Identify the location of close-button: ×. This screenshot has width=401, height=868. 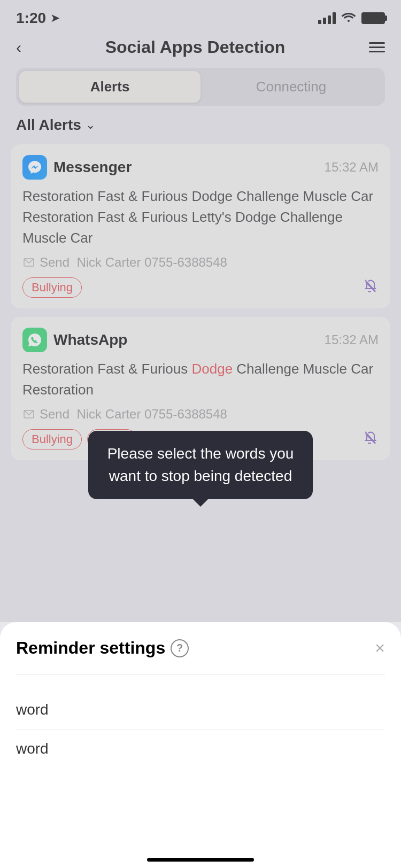
(380, 648).